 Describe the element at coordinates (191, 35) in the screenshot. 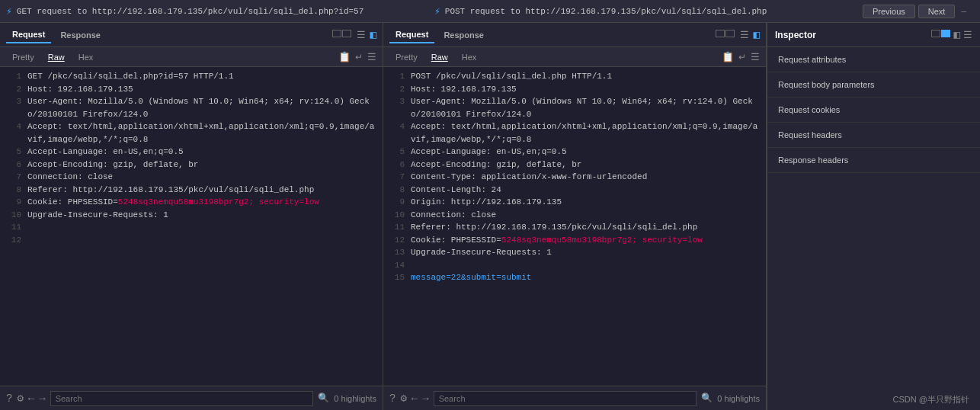

I see `left-panel-header: Request Response ☰ ◧` at that location.